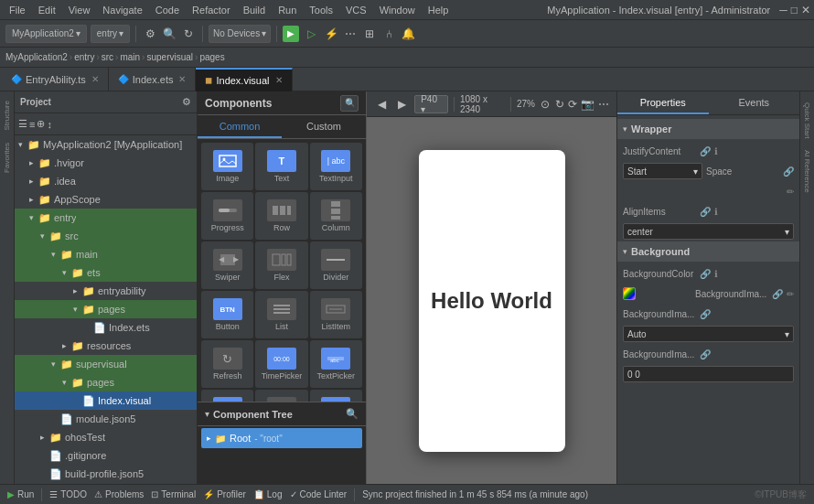 The image size is (814, 504). What do you see at coordinates (587, 104) in the screenshot?
I see `preview-screenshot-icon: 📷` at bounding box center [587, 104].